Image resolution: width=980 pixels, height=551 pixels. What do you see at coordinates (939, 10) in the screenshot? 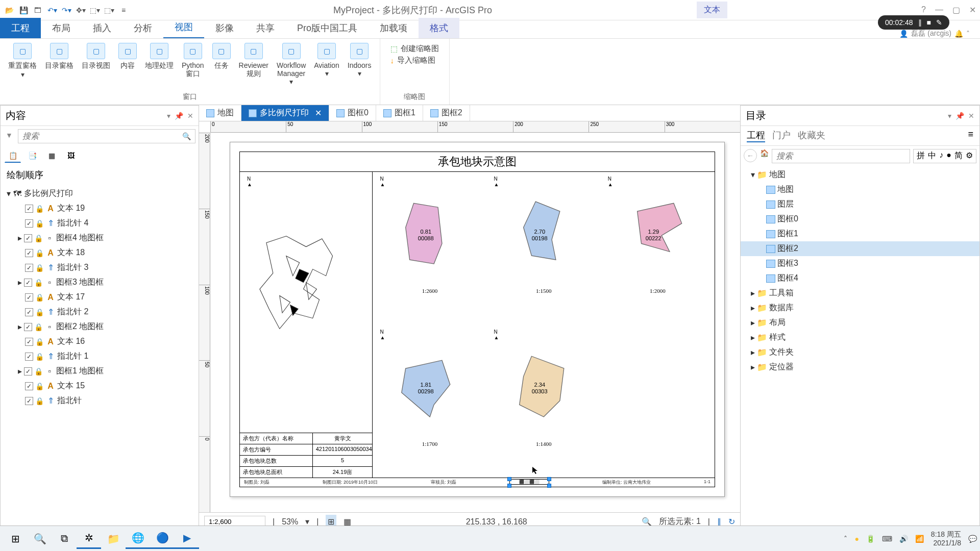
I see `minimize-icon: —` at bounding box center [939, 10].